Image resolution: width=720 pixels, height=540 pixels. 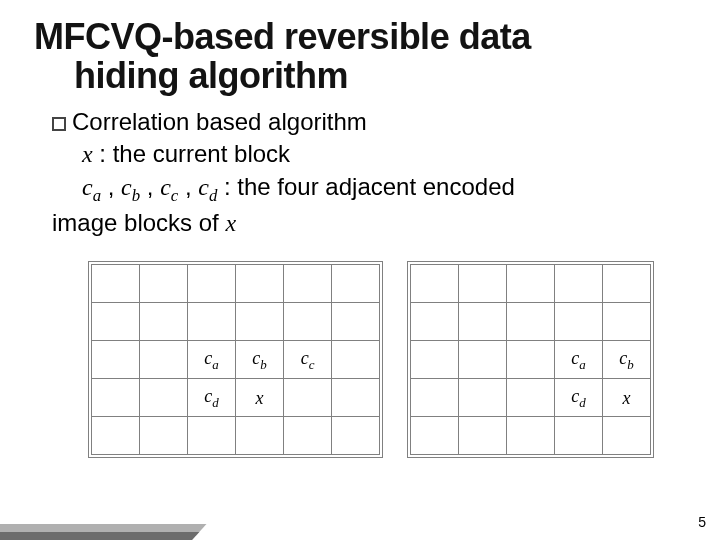 I want to click on cell-cc: cc, so click(x=308, y=360).